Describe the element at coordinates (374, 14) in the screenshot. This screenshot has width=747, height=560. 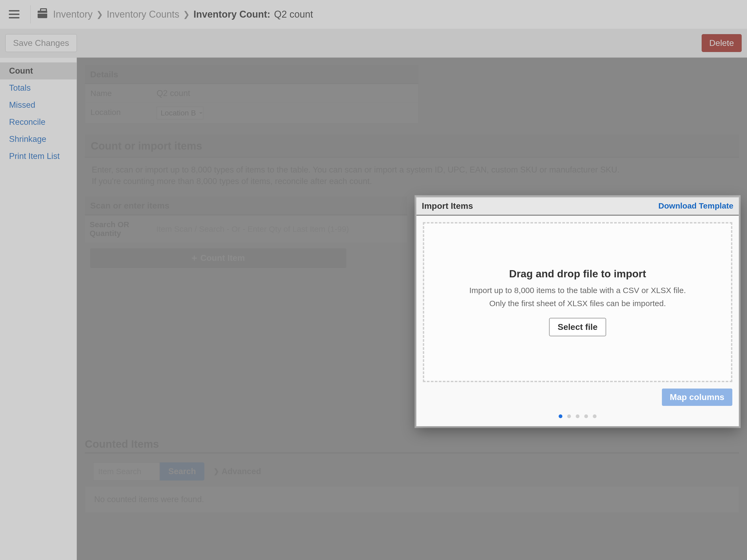
I see `top-bar: Inventory ❯ Inventory Counts ❯ Inventory…` at that location.